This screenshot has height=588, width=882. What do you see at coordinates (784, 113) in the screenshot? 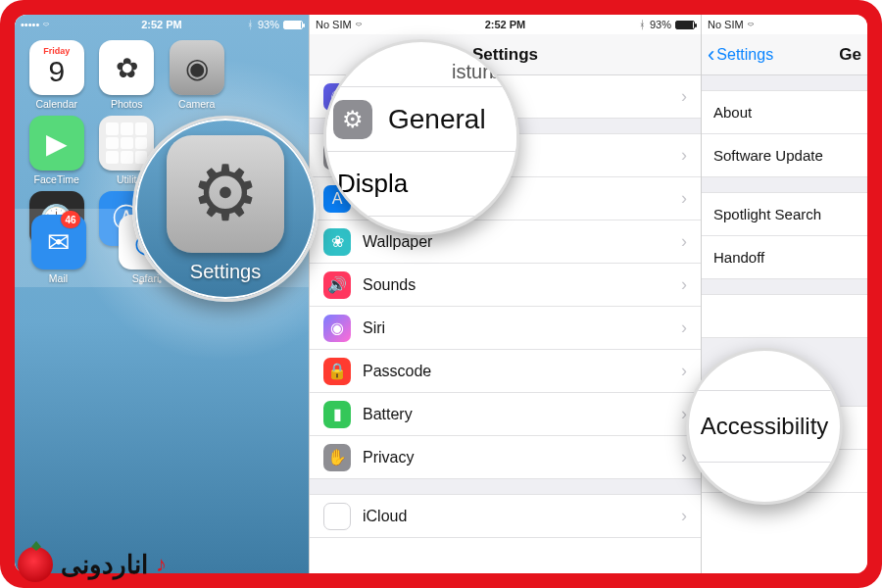
I see `general-row-about: About` at bounding box center [784, 113].